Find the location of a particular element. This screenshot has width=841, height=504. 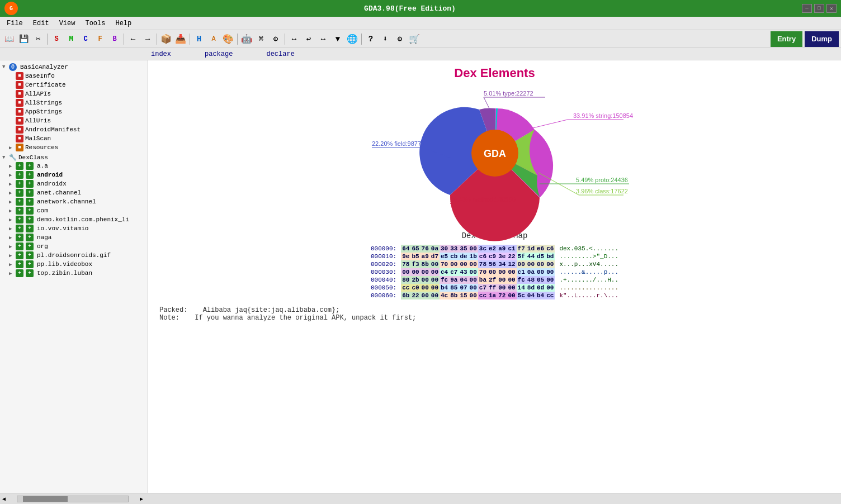

tb-robot-icon: 🤖 is located at coordinates (247, 39).